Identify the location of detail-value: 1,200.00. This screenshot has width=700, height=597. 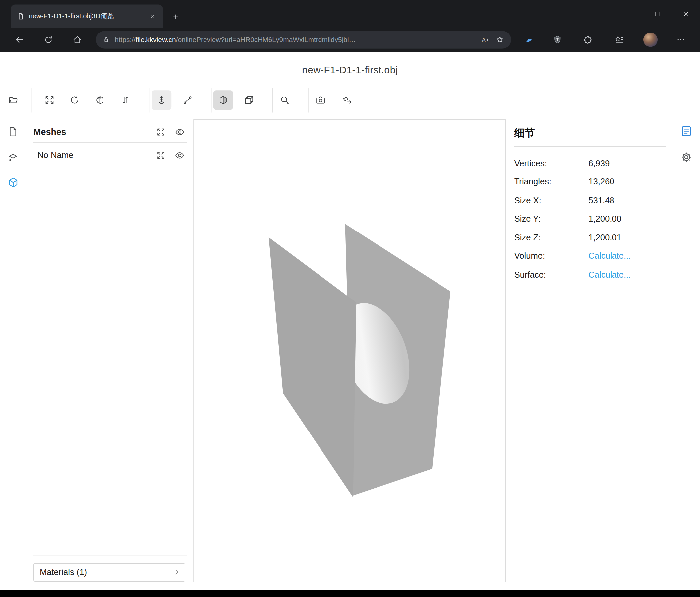
(605, 219).